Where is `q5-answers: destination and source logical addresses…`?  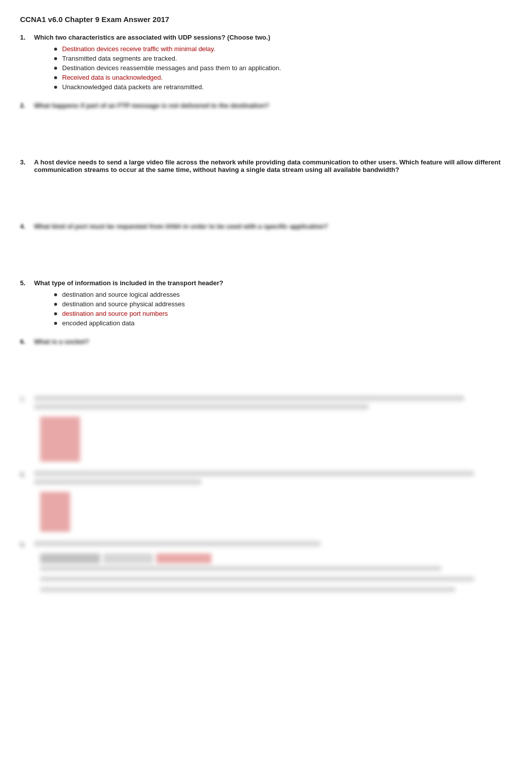 q5-answers: destination and source logical addresses… is located at coordinates (283, 309).